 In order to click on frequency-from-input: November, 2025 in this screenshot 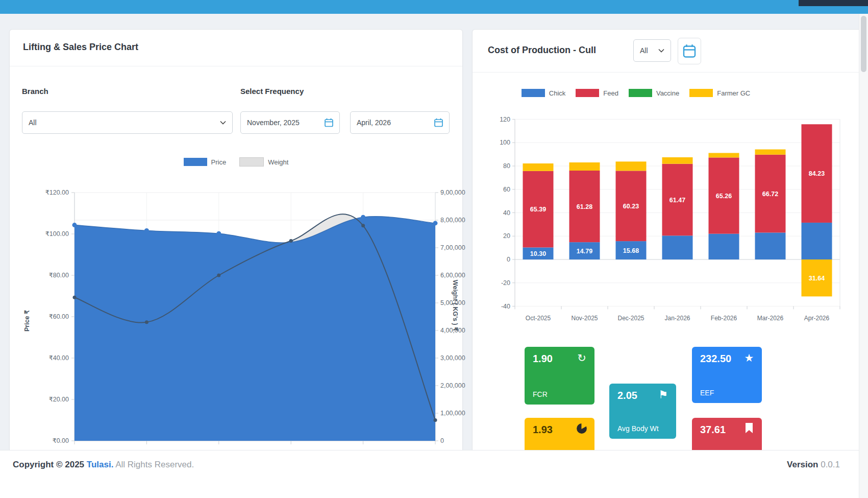, I will do `click(290, 123)`.